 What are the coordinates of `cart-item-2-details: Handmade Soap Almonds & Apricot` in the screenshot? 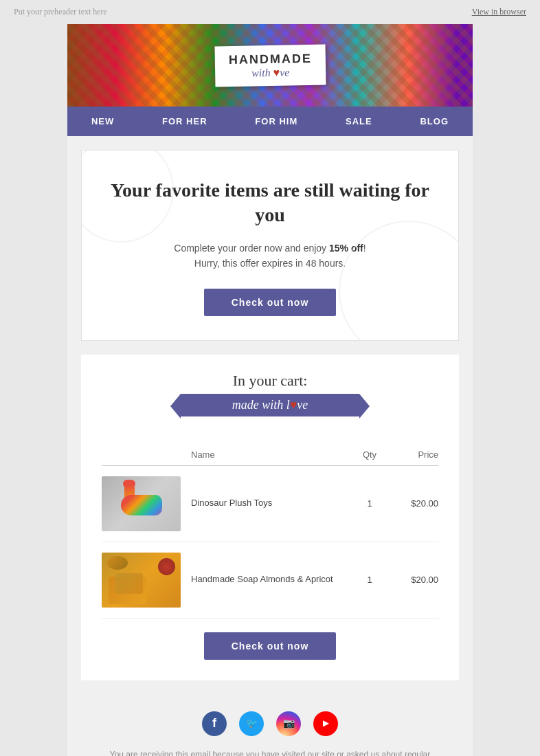 It's located at (265, 579).